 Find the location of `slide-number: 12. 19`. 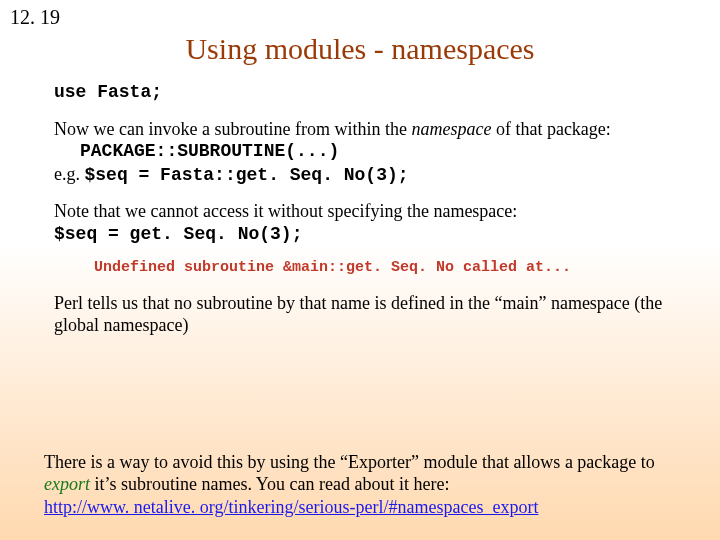

slide-number: 12. 19 is located at coordinates (35, 18).